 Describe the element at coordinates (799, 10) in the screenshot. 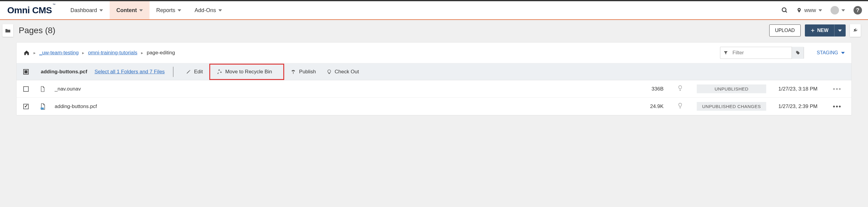

I see `pin-icon` at that location.